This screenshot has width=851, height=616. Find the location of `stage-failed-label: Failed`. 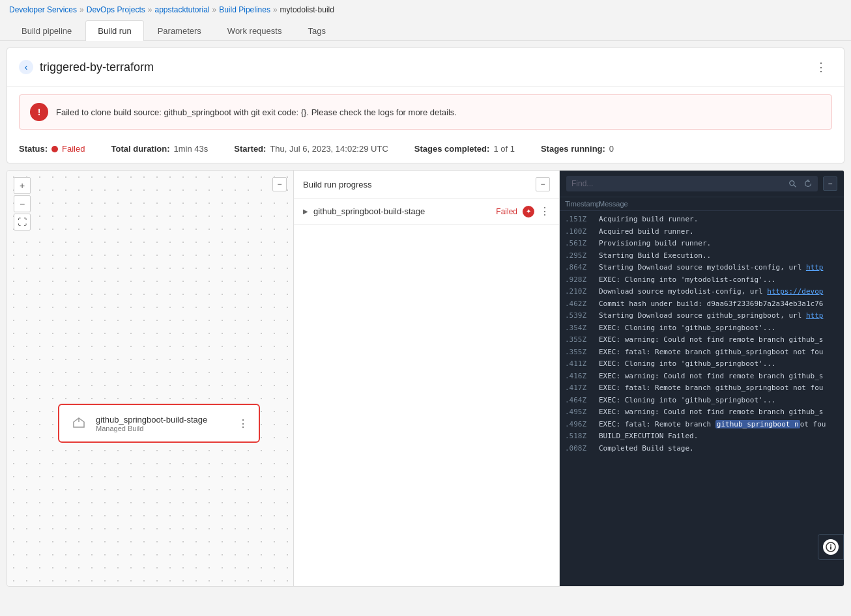

stage-failed-label: Failed is located at coordinates (507, 212).